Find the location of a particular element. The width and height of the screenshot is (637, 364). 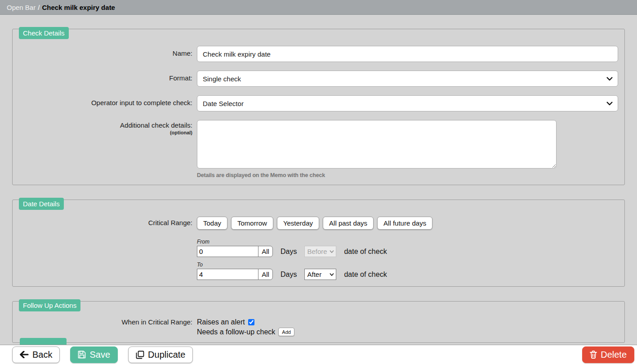

to-suffix-text: date of check is located at coordinates (365, 275).